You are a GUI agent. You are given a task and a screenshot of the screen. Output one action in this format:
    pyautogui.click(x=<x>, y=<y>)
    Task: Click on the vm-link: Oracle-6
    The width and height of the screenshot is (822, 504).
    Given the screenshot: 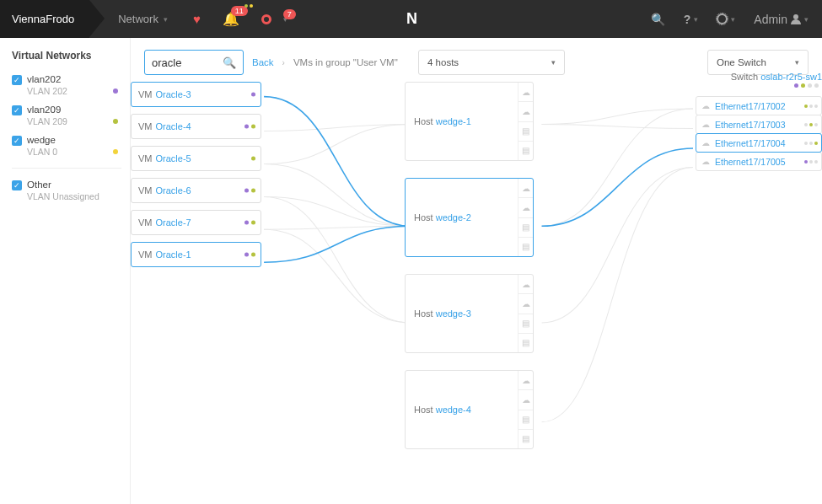 What is the action you would take?
    pyautogui.click(x=174, y=190)
    